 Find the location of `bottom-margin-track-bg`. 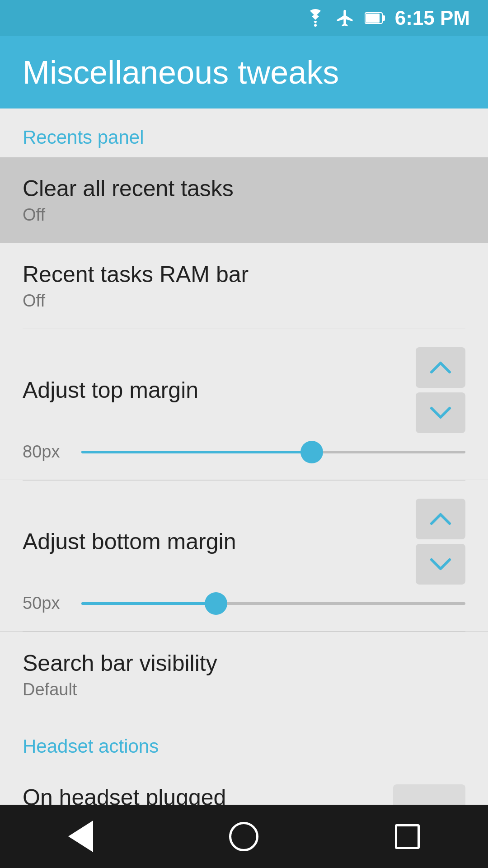

bottom-margin-track-bg is located at coordinates (273, 604).